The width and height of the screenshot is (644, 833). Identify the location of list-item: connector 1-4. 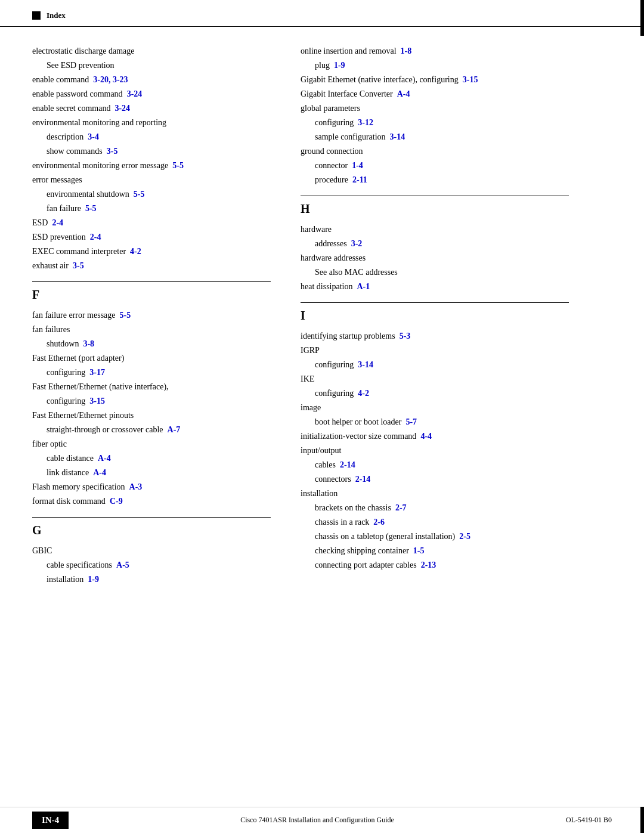
(435, 166).